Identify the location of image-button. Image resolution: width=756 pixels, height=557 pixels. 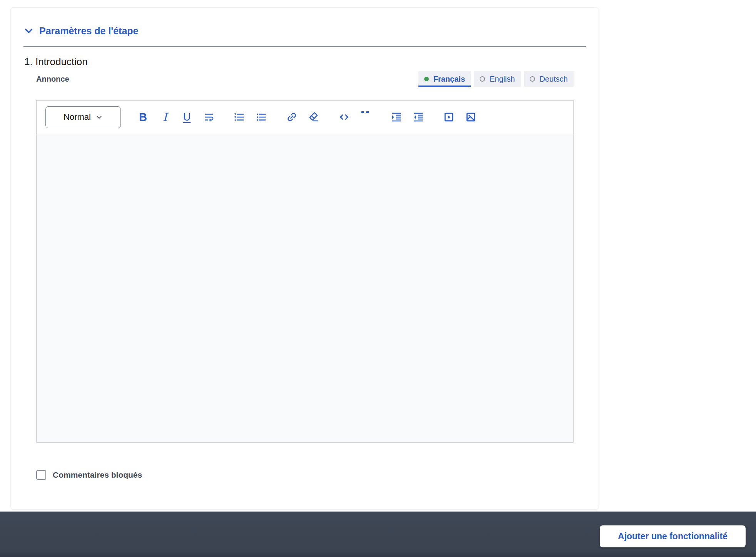
(470, 117).